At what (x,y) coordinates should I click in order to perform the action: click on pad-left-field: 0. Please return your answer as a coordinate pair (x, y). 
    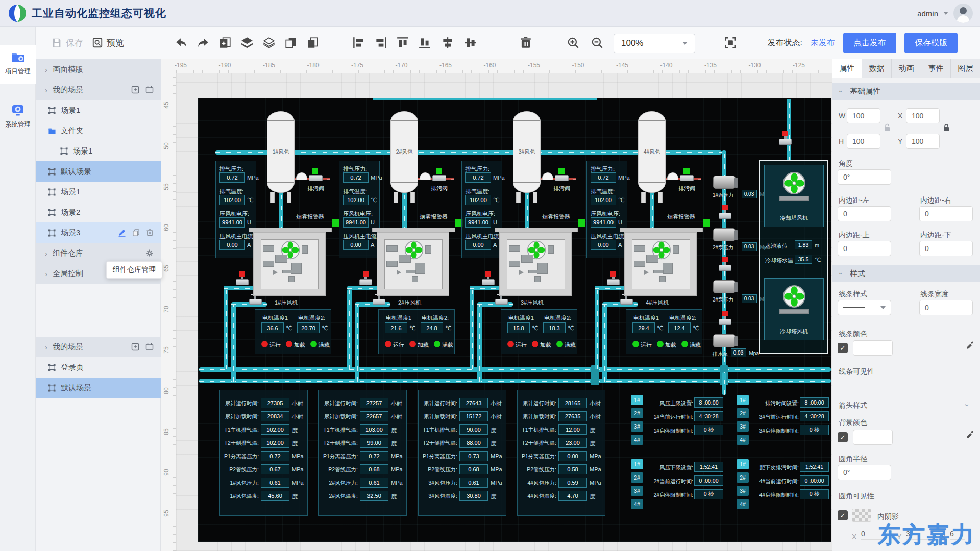
    Looking at the image, I should click on (865, 214).